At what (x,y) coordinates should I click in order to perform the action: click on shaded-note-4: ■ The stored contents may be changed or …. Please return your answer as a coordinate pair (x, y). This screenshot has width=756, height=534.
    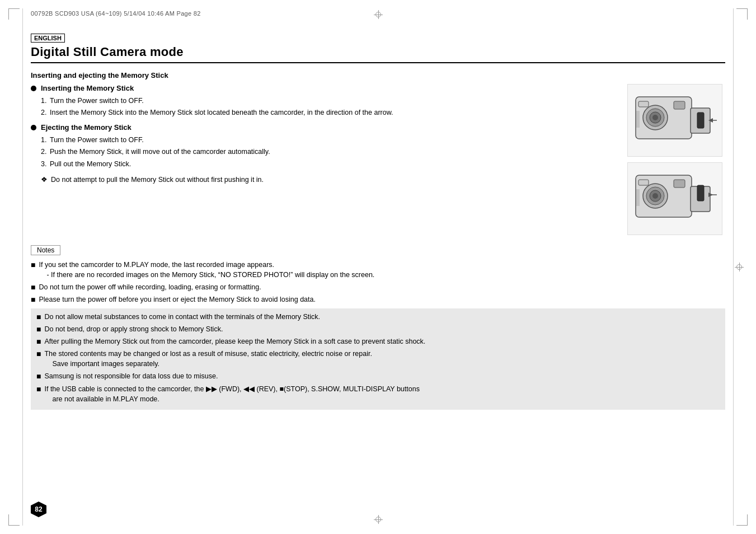
    Looking at the image, I should click on (378, 359).